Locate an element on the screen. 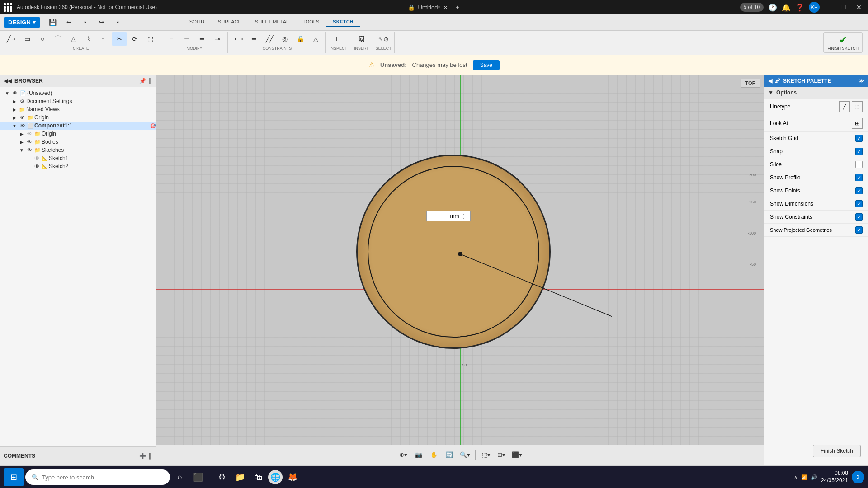 This screenshot has height=488, width=868. firefox-icon: 🦊 is located at coordinates (292, 477).